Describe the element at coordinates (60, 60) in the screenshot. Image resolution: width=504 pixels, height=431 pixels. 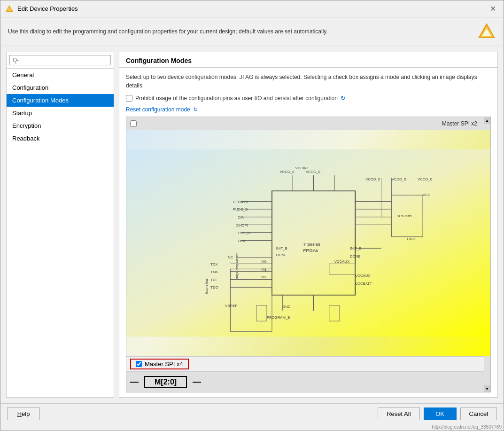
I see `search-box` at that location.